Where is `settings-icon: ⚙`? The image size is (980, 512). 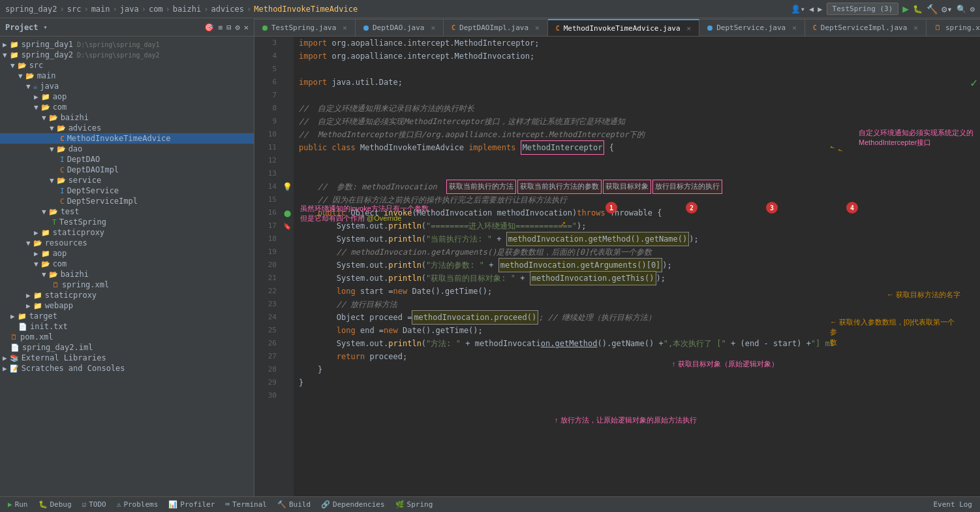
settings-icon: ⚙ is located at coordinates (972, 9).